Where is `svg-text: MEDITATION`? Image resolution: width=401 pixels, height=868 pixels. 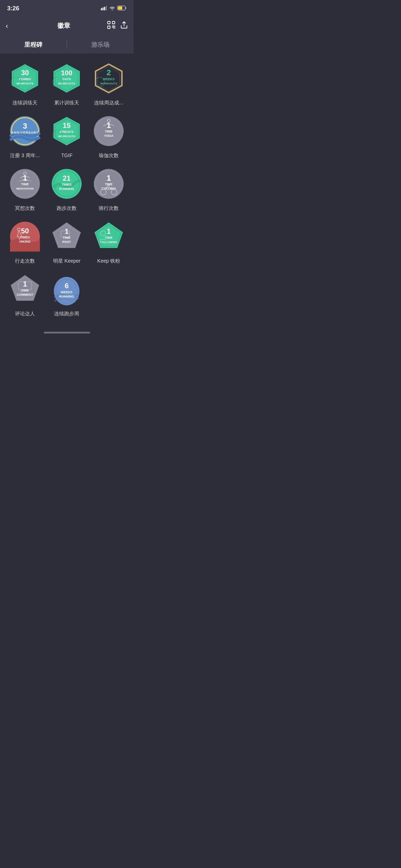
svg-text: MEDITATION is located at coordinates (25, 189).